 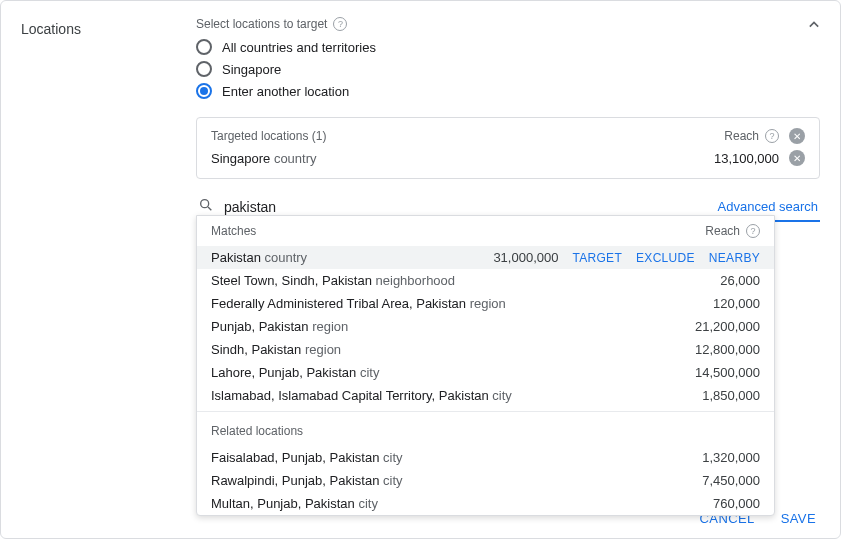 I want to click on advanced-search-link: Advanced search, so click(x=768, y=206).